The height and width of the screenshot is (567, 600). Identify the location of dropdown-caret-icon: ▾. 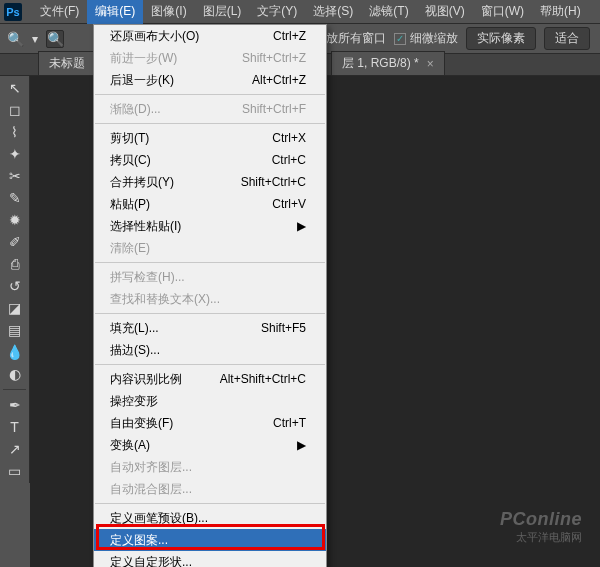
(35, 39).